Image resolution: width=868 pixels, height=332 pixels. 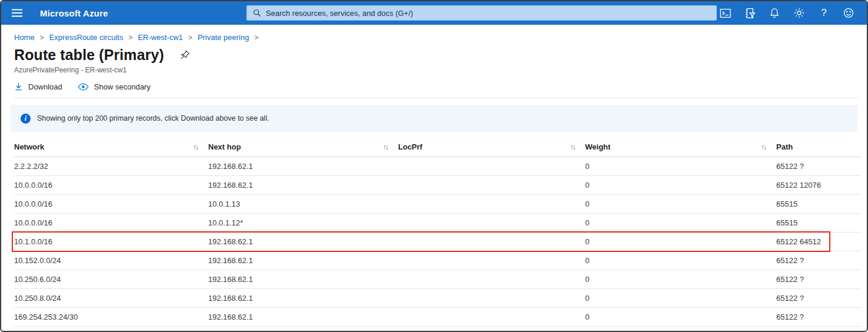 What do you see at coordinates (122, 87) in the screenshot?
I see `show-secondary-label: Show secondary` at bounding box center [122, 87].